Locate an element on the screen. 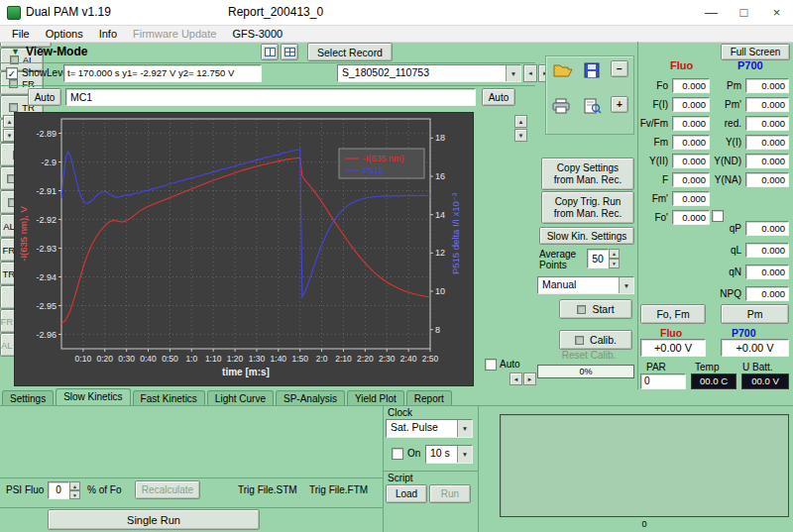 This screenshot has height=532, width=793. param-row-pm: Pm0.000 is located at coordinates (747, 85).